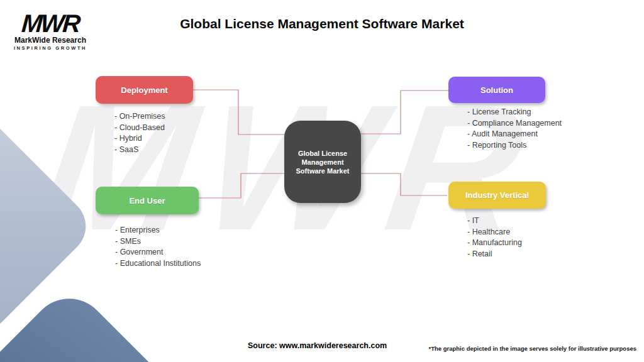 The image size is (644, 362). I want to click on list-item: - IT, so click(494, 221).